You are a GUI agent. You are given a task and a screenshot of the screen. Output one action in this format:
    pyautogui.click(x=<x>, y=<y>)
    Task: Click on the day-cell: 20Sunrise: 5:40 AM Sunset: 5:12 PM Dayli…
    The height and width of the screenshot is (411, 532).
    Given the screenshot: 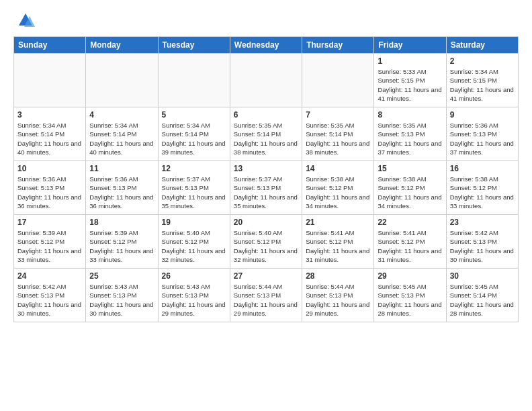 What is the action you would take?
    pyautogui.click(x=266, y=242)
    